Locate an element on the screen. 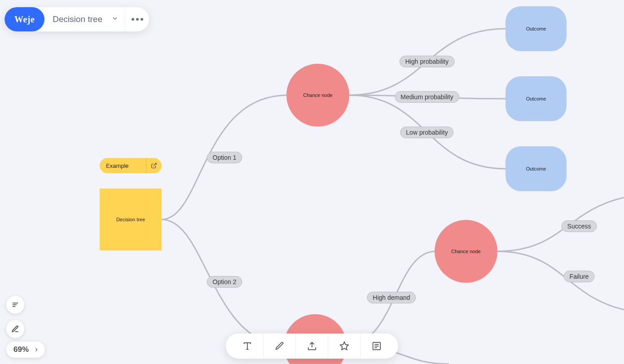 The height and width of the screenshot is (364, 624). example-tag: Example is located at coordinates (131, 166).